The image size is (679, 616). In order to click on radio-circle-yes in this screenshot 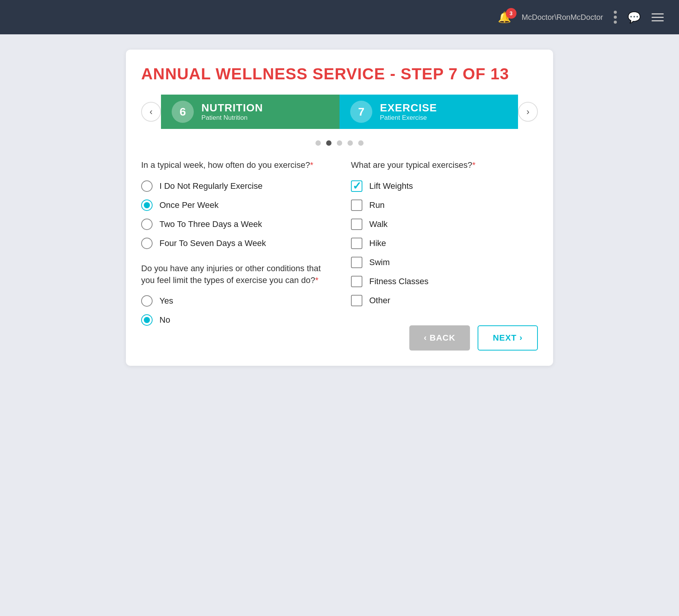, I will do `click(147, 301)`.